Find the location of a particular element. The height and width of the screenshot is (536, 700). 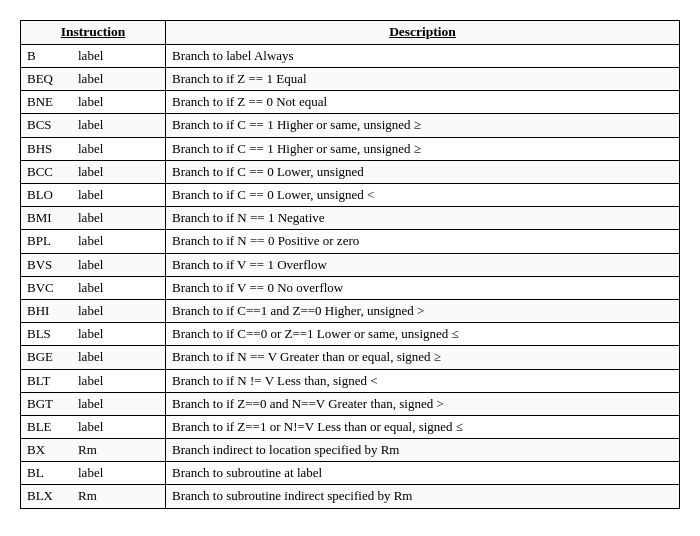

table-row: BEQlabelBranch to if Z == 1 Equal is located at coordinates (350, 80).